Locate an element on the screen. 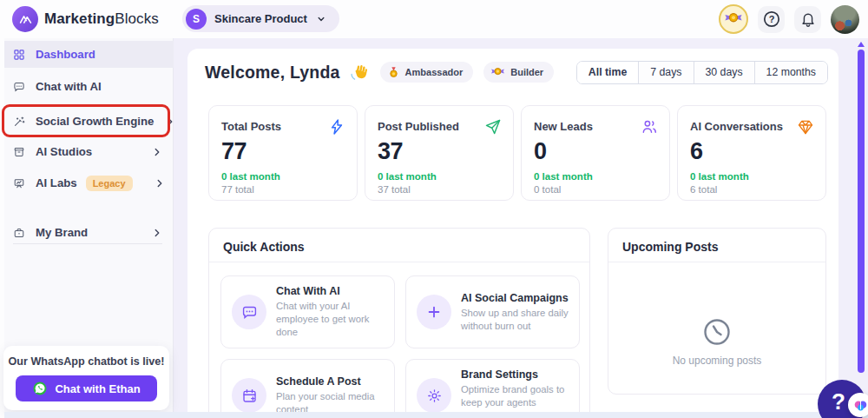  quick-action-schedule-a-post: Schedule A Post Plan your social media c… is located at coordinates (307, 386).